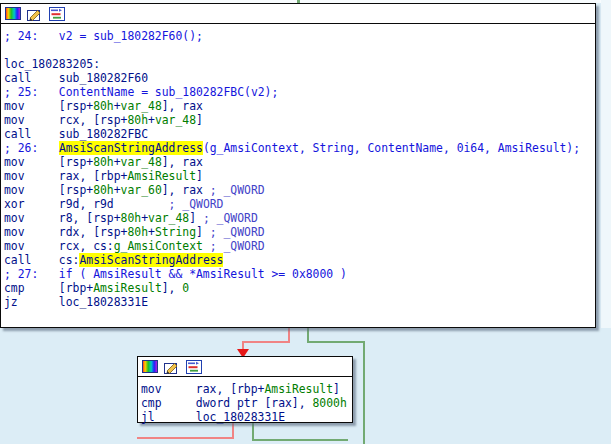  What do you see at coordinates (245, 400) in the screenshot?
I see `disassembly-listing: mov rax, [rbp+AmsiResult]cmp dword ptr […` at bounding box center [245, 400].